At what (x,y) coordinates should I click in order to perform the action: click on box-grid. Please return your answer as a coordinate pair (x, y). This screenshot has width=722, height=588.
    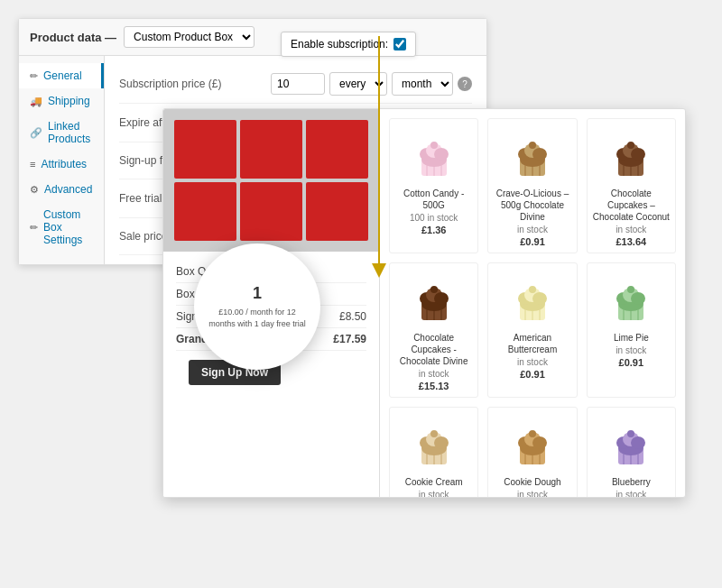
    Looking at the image, I should click on (271, 180).